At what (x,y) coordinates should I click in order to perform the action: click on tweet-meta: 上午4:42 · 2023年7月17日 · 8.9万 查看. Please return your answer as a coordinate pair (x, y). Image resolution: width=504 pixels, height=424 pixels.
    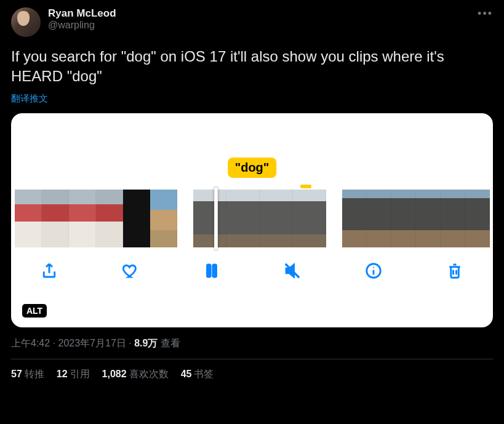
    Looking at the image, I should click on (252, 343).